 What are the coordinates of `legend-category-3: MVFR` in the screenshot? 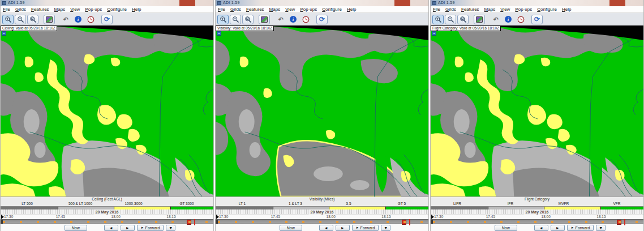 It's located at (564, 204).